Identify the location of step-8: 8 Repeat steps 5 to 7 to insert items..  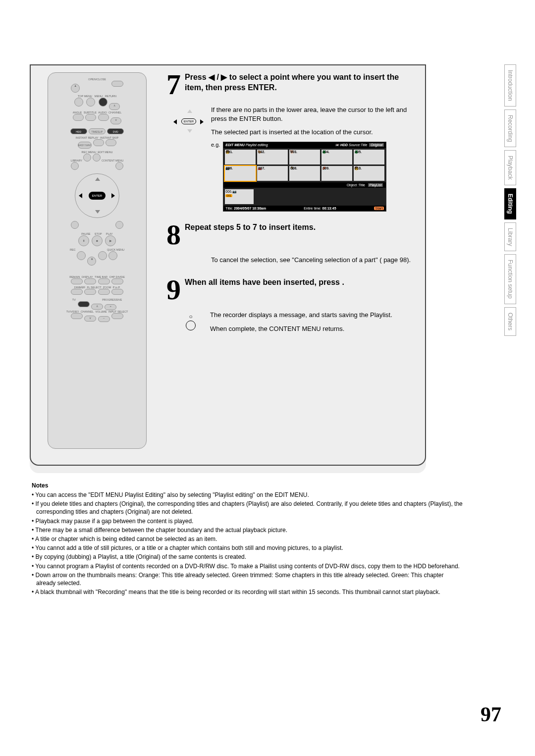
(290, 235).